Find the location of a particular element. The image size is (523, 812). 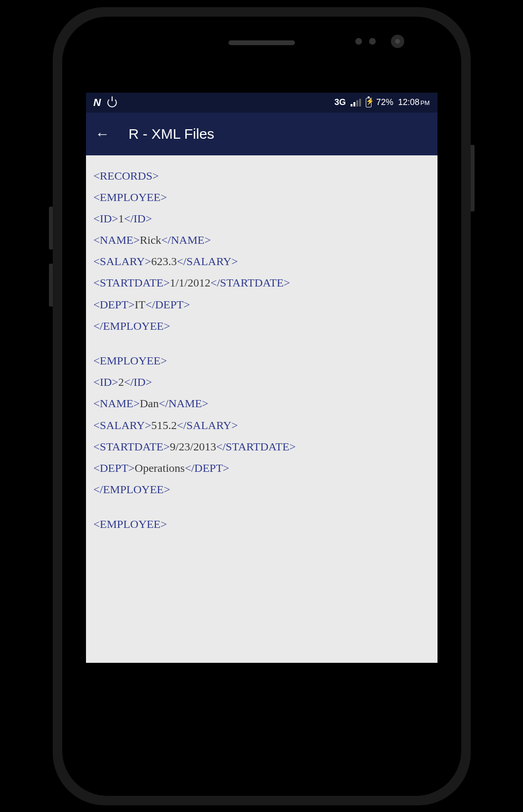

power-button is located at coordinates (473, 178).